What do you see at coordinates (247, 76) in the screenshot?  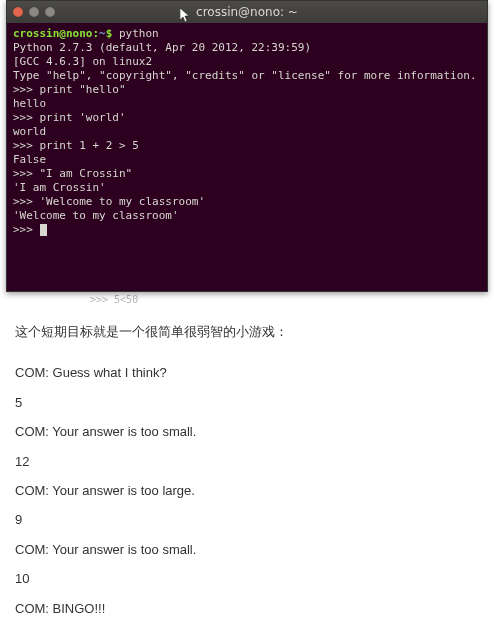 I see `python-header-3: Type "help", "copyright", "credits" or "…` at bounding box center [247, 76].